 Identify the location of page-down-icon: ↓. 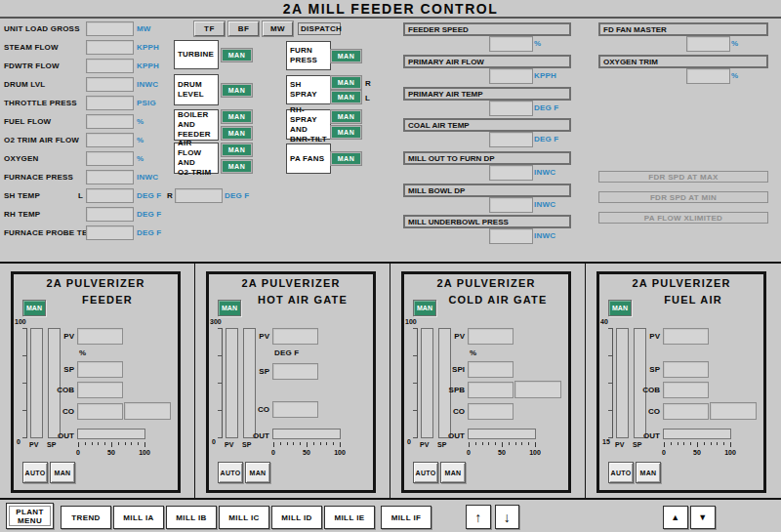
(508, 517).